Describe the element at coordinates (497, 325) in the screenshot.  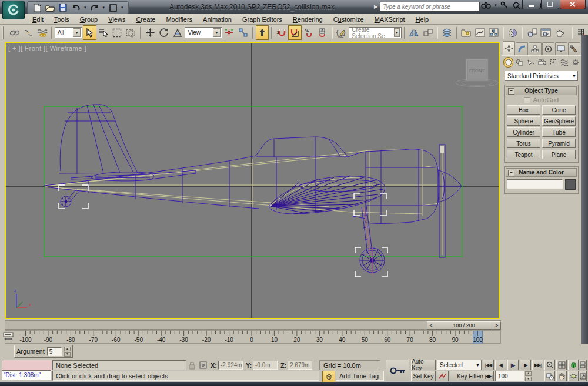
I see `next-frame-button: >` at that location.